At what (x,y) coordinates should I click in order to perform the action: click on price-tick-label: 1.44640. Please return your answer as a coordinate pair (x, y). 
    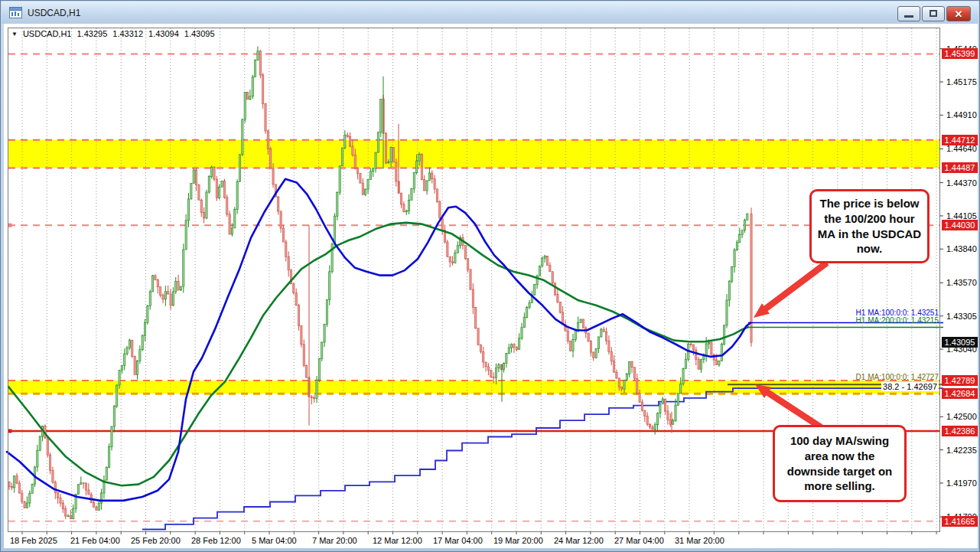
    Looking at the image, I should click on (963, 149).